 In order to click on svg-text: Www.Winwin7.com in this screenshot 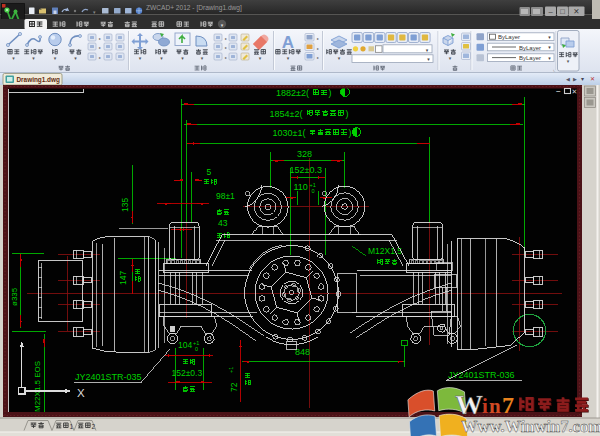, I will do `click(530, 426)`.